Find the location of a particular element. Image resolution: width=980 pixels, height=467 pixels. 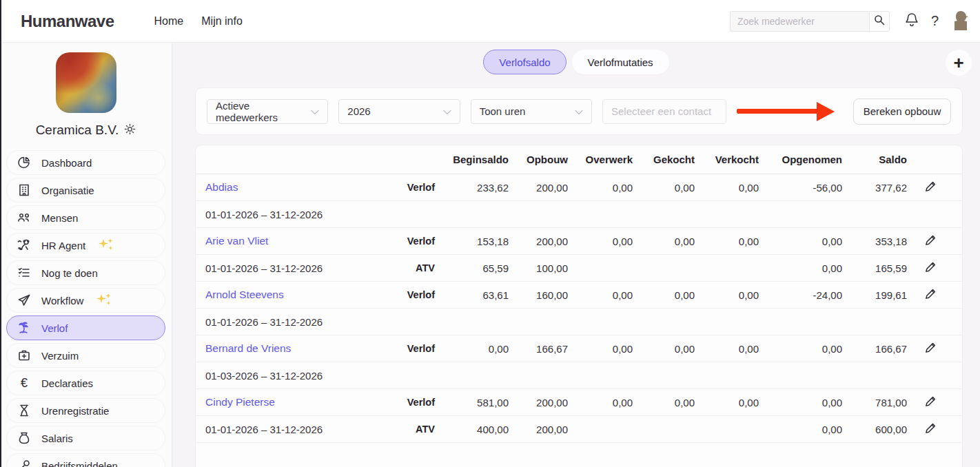

sidebar-item-nog-te-doen: Nog te doen is located at coordinates (85, 273).